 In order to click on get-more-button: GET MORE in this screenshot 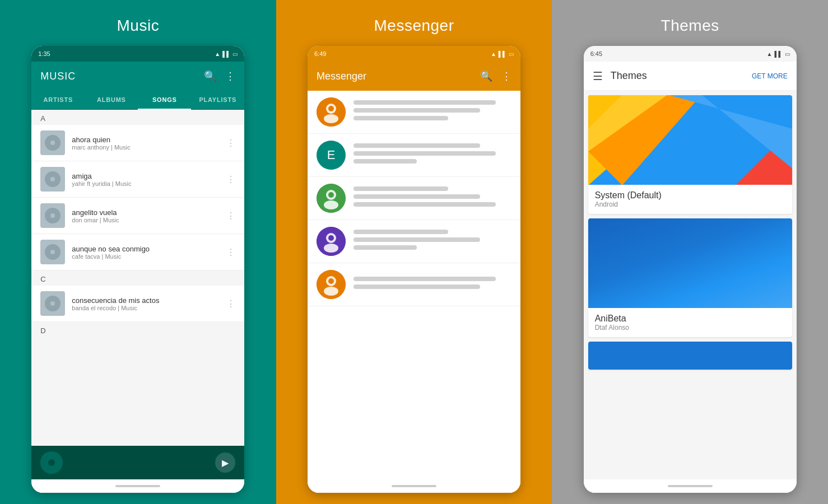, I will do `click(770, 76)`.